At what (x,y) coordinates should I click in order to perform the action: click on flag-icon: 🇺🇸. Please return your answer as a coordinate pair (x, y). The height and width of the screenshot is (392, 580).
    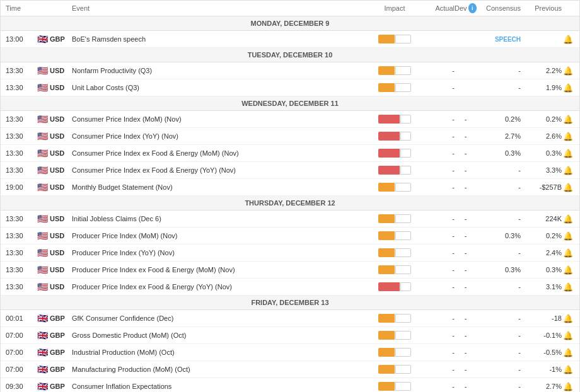
    Looking at the image, I should click on (43, 219).